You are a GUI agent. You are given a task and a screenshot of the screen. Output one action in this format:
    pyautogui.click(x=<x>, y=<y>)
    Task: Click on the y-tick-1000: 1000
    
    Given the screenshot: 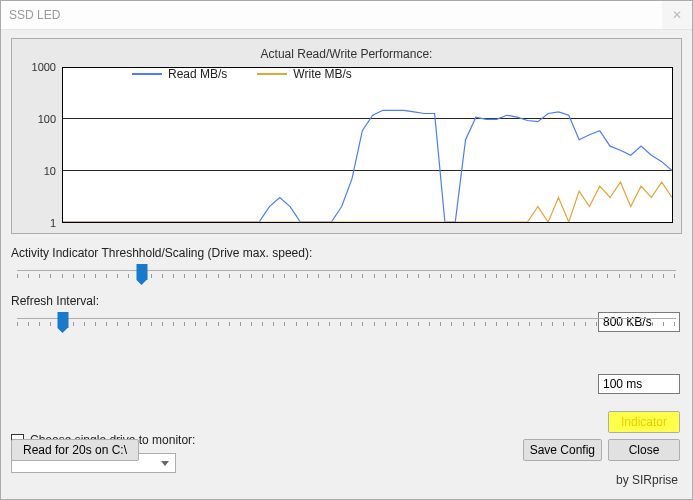 What is the action you would take?
    pyautogui.click(x=44, y=67)
    